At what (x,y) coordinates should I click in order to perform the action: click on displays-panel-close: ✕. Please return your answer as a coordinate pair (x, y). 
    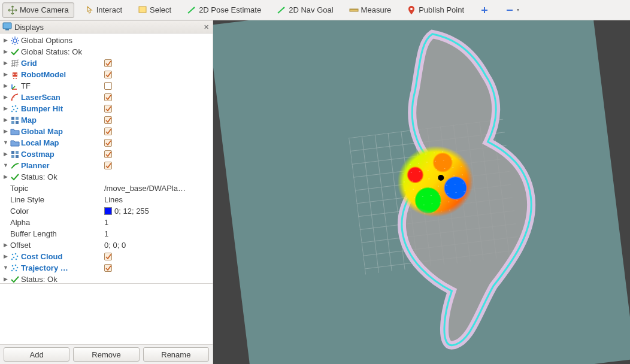
    Looking at the image, I should click on (206, 27).